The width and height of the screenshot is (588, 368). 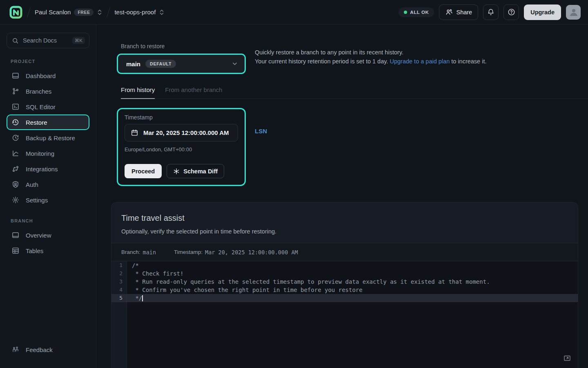 I want to click on line-number: 3, so click(x=119, y=282).